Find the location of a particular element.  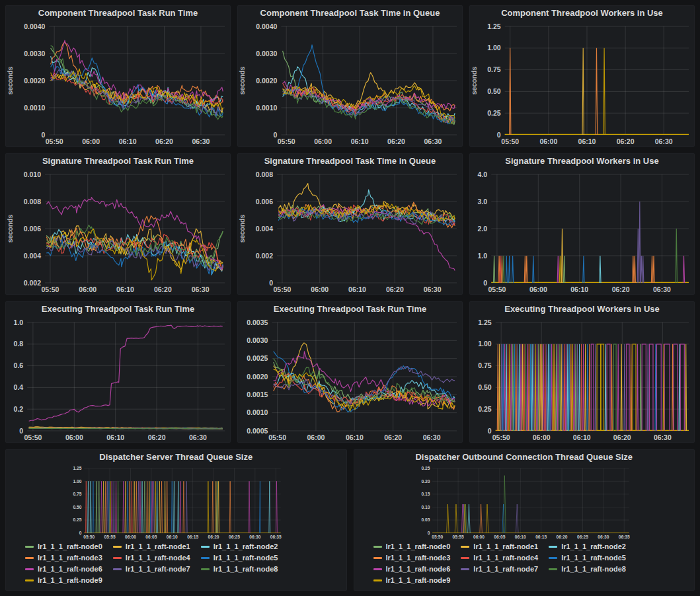

panel-title: Dispatcher Outbound Connection Thread Qu… is located at coordinates (525, 457).